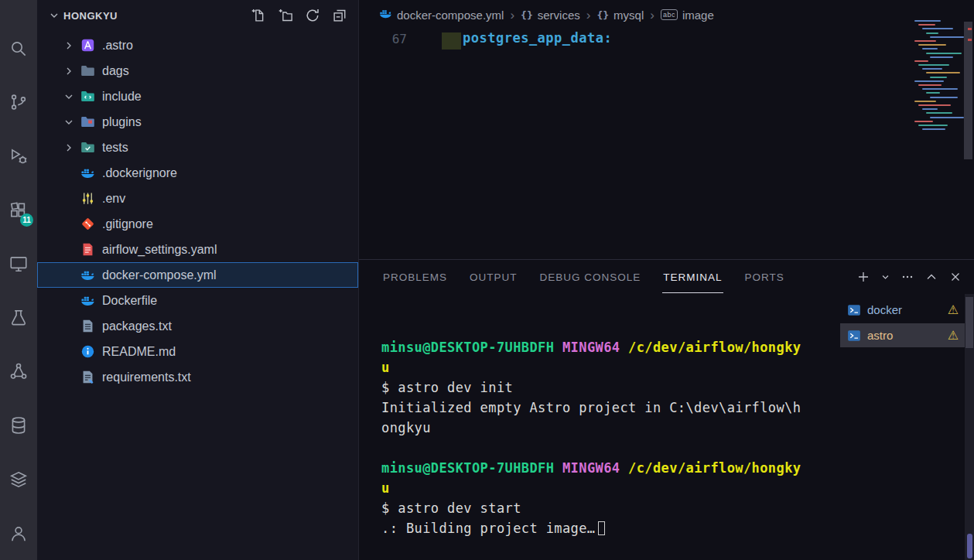  Describe the element at coordinates (546, 15) in the screenshot. I see `breadcrumb: docker-compose.yml›{}services›{}mysql›ab…` at that location.